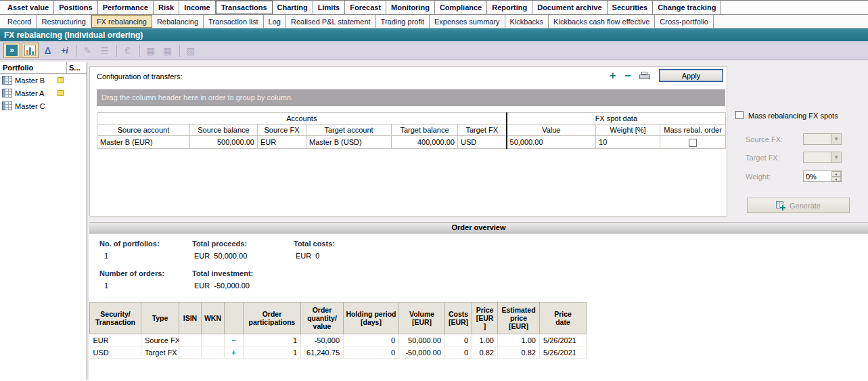 The image size is (868, 381). I want to click on col-source-account: Source account, so click(143, 130).